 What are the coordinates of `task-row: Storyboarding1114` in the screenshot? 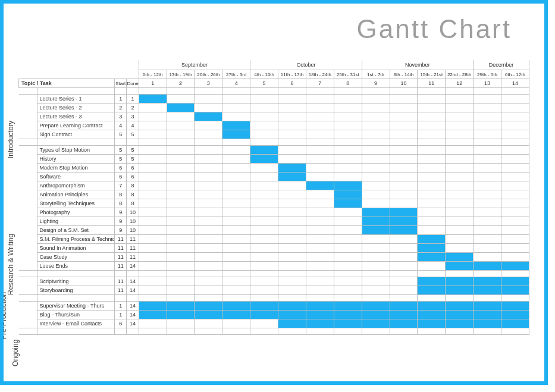 It's located at (274, 290).